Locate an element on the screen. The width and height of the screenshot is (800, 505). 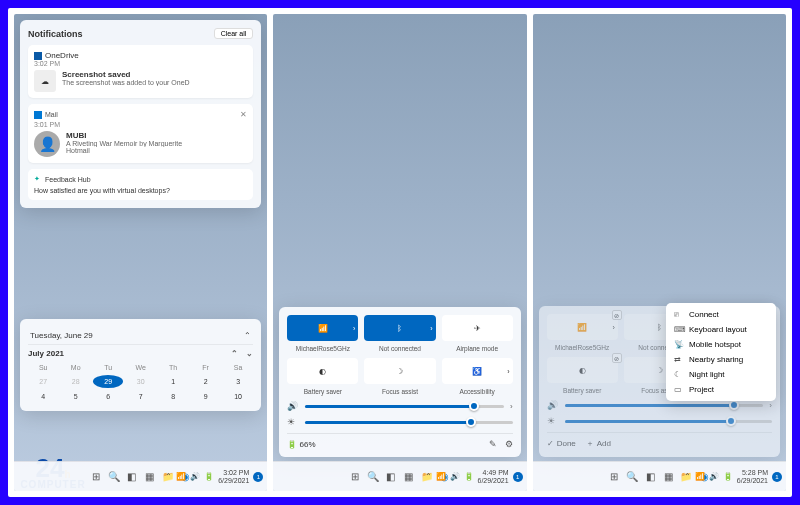
qs-tile-accessibility: ♿ › is located at coordinates (478, 371).